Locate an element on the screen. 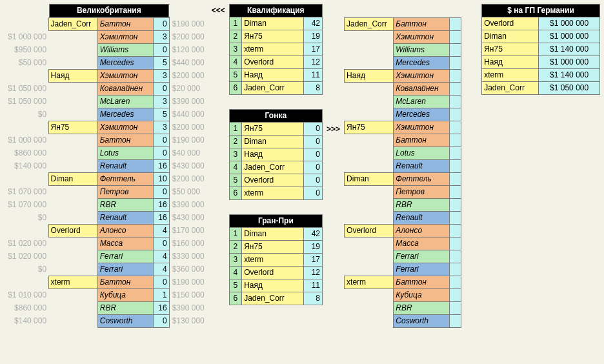 This screenshot has width=604, height=364. rank-name: xterm is located at coordinates (273, 194).